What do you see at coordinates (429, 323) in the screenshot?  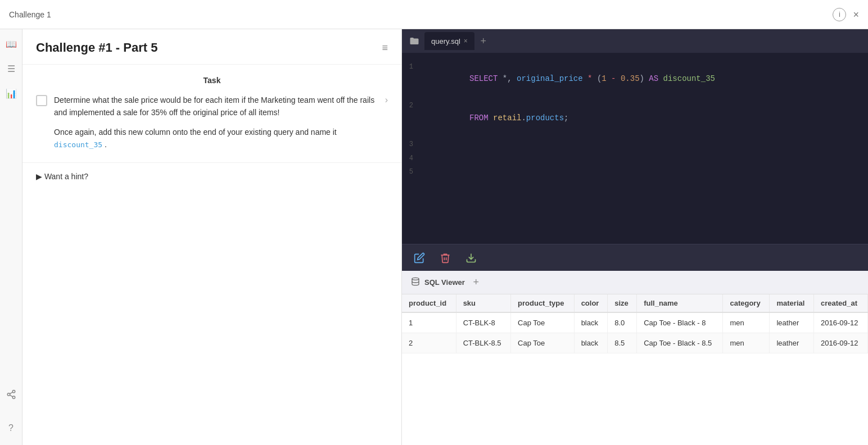 I see `cell-product-id: 1` at bounding box center [429, 323].